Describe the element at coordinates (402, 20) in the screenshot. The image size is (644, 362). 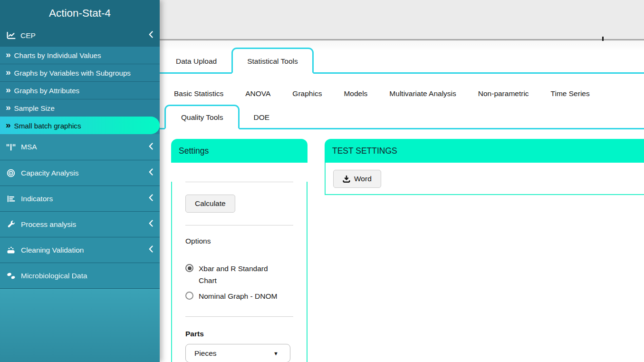
I see `top-chrome-bar` at that location.